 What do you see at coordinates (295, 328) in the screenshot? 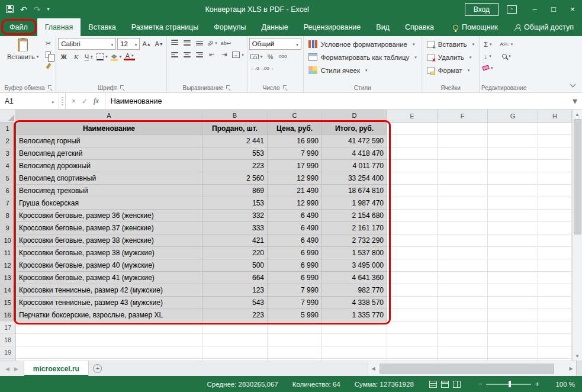
I see `cell-C17` at bounding box center [295, 328].